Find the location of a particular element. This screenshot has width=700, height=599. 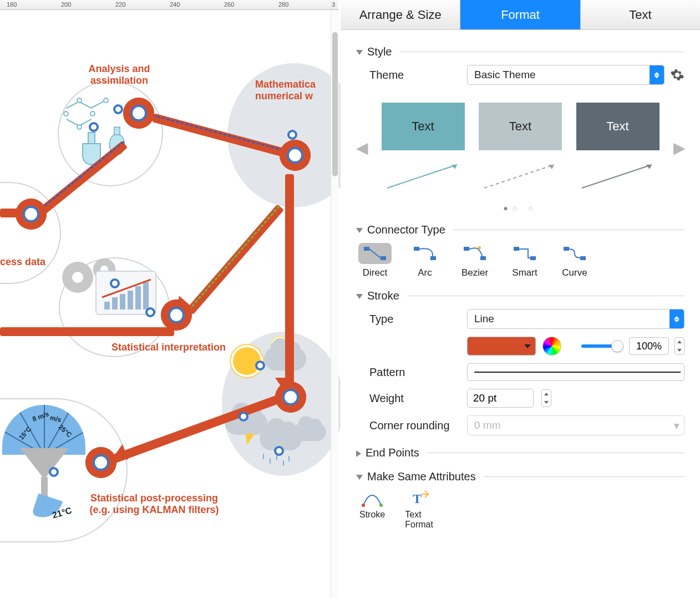

section-header-end-points: End Points is located at coordinates (520, 453).